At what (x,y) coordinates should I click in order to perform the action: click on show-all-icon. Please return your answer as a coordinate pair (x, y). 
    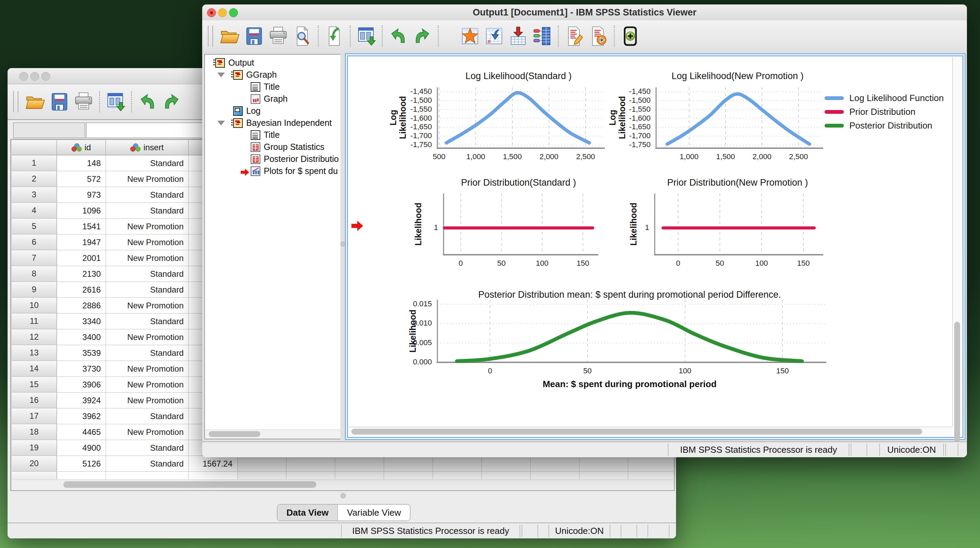
    Looking at the image, I should click on (630, 36).